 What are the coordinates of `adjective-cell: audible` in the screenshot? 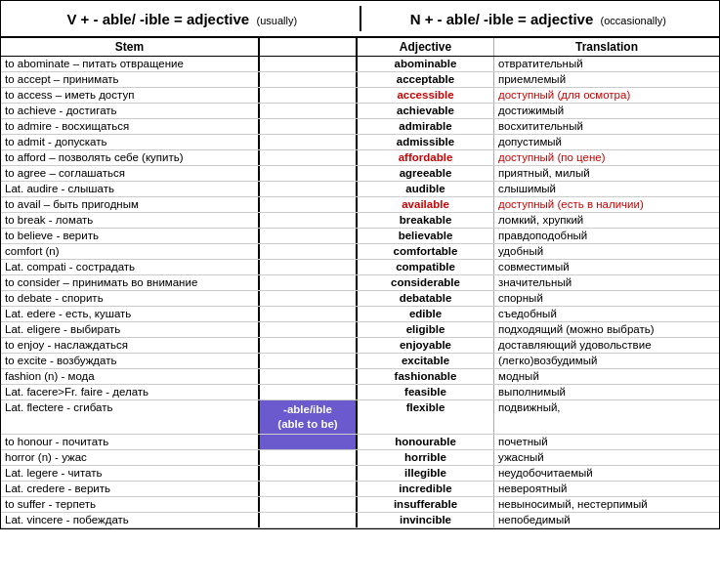 It's located at (426, 189).